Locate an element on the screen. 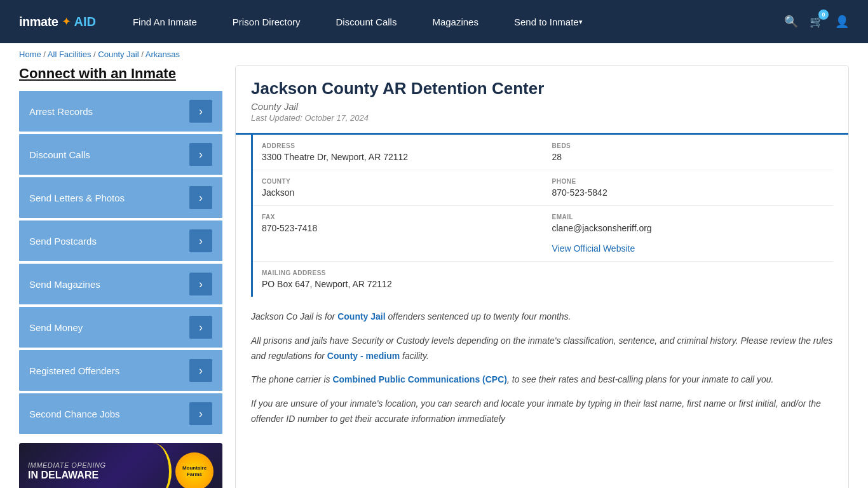 This screenshot has height=488, width=868. nav-find-inmate: Find An Inmate is located at coordinates (165, 22).